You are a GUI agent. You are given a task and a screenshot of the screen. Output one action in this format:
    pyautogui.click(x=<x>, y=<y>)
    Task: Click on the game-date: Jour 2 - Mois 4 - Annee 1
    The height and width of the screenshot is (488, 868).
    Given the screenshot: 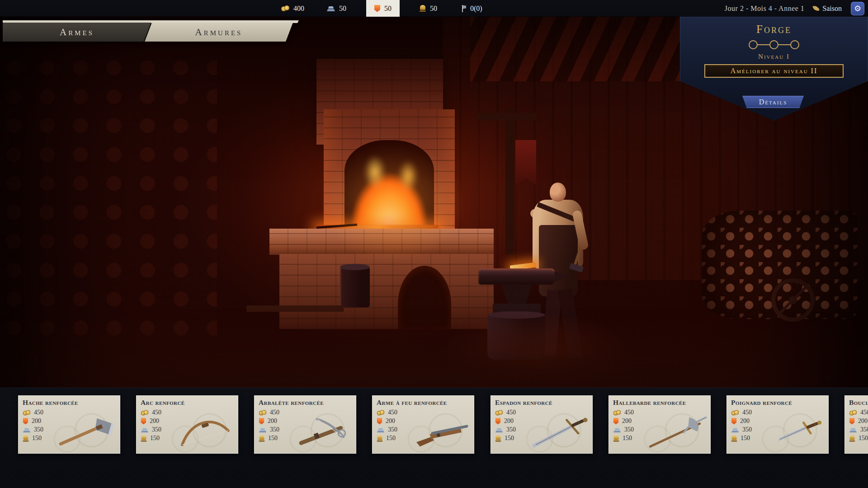 What is the action you would take?
    pyautogui.click(x=764, y=9)
    